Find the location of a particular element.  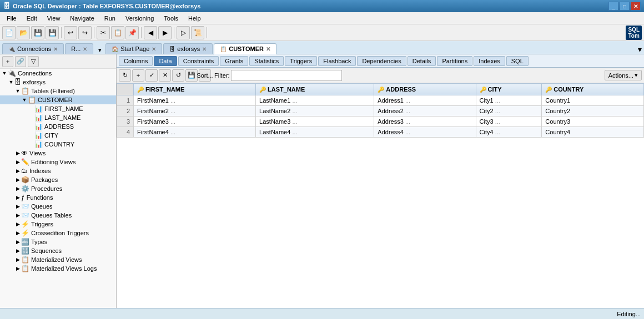

open-btn: 📂 is located at coordinates (23, 33).